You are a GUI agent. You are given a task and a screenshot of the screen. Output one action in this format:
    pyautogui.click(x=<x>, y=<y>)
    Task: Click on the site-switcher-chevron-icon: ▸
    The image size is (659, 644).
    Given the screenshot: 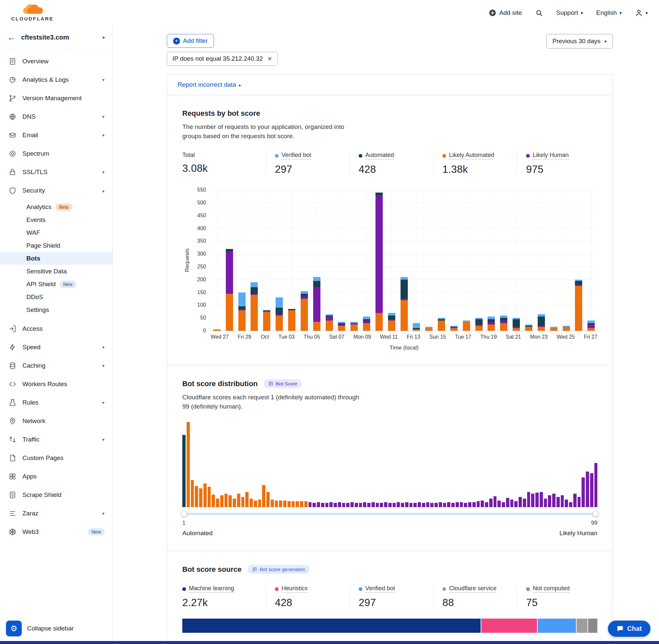 What is the action you would take?
    pyautogui.click(x=104, y=37)
    